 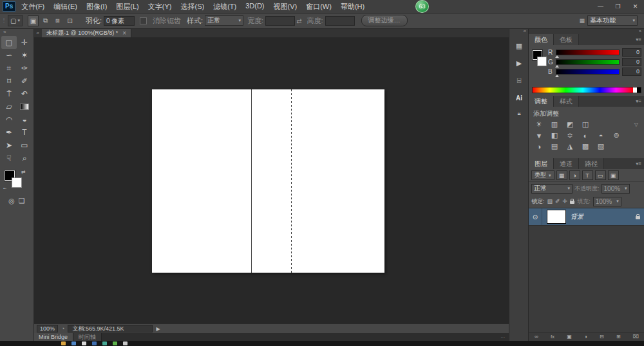 What do you see at coordinates (24, 68) in the screenshot?
I see `tool-eyedropper: ✑` at bounding box center [24, 68].